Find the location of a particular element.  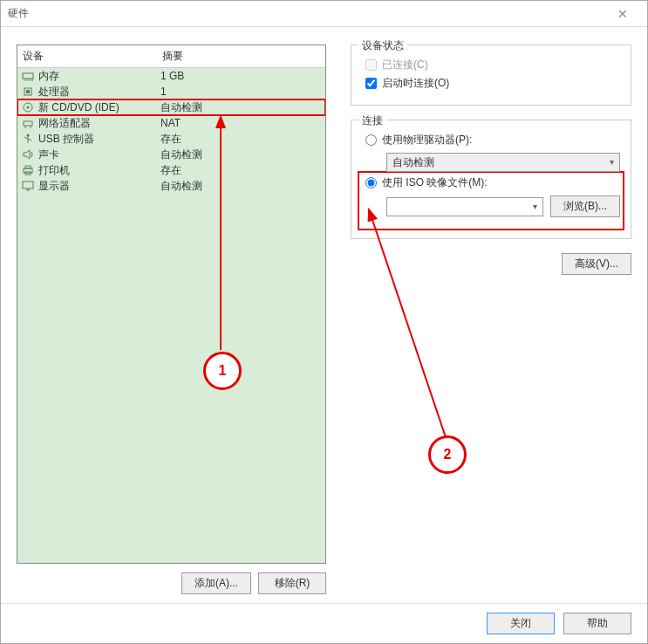

iso-highlight-box: 使用 ISO 映像文件(M): ▾ 浏览(B)... is located at coordinates (491, 201).